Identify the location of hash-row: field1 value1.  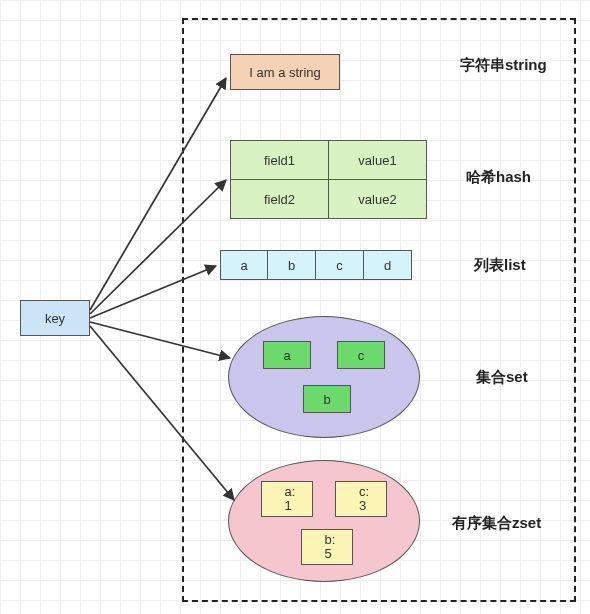
(329, 160).